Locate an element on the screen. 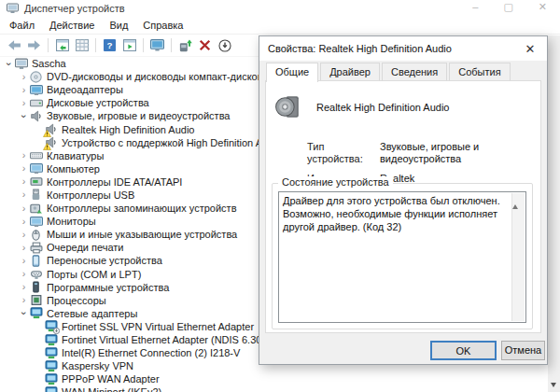 The height and width of the screenshot is (392, 560). device-manager-icon is located at coordinates (13, 8).